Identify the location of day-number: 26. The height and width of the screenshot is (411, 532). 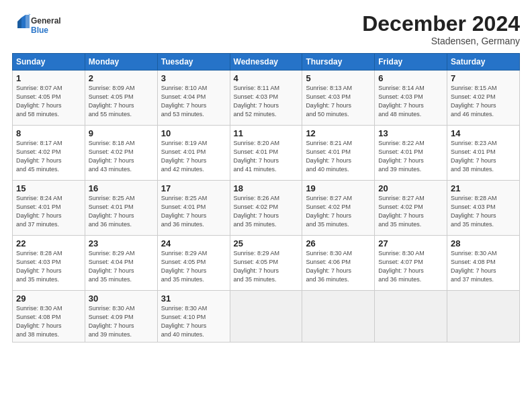
(339, 243).